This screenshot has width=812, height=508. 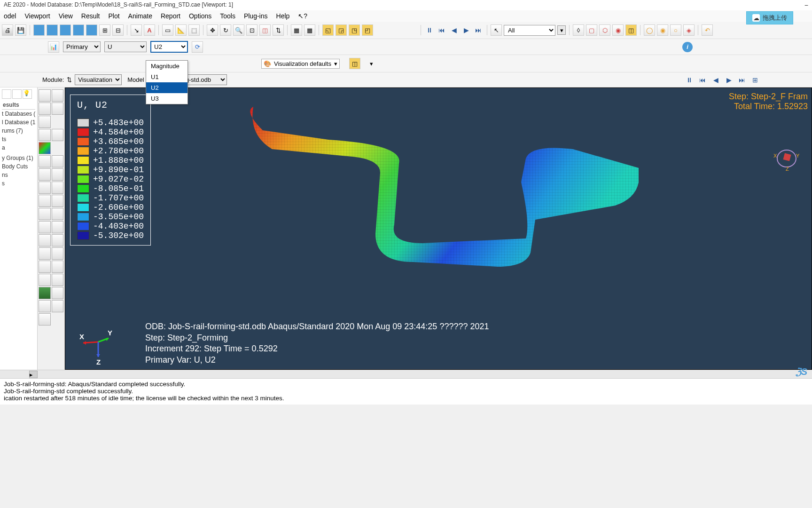 What do you see at coordinates (227, 16) in the screenshot?
I see `menu-tools: Tools` at bounding box center [227, 16].